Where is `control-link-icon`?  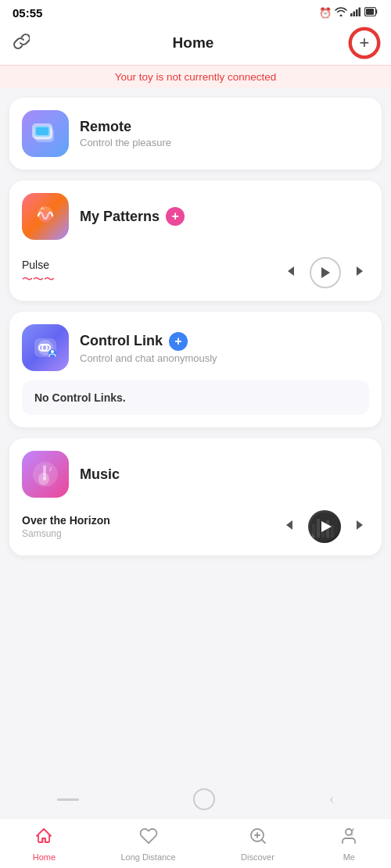 control-link-icon is located at coordinates (45, 348).